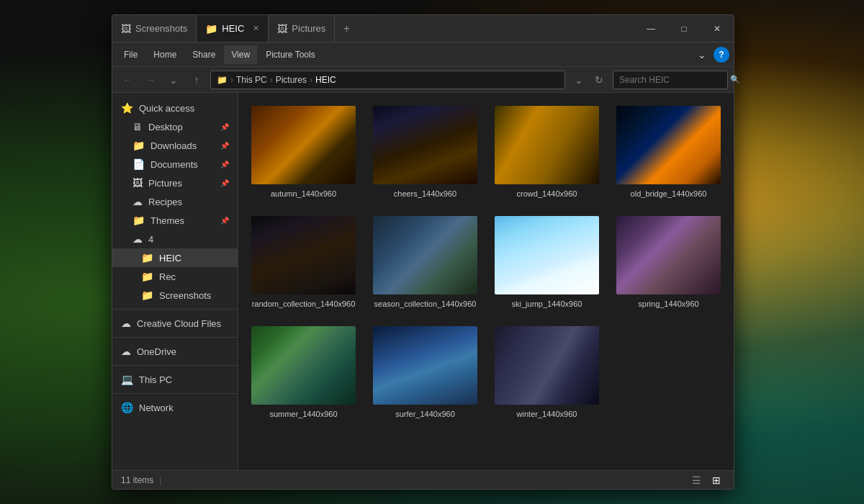  What do you see at coordinates (161, 29) in the screenshot?
I see `tab-screenshots-label: Screenshots` at bounding box center [161, 29].